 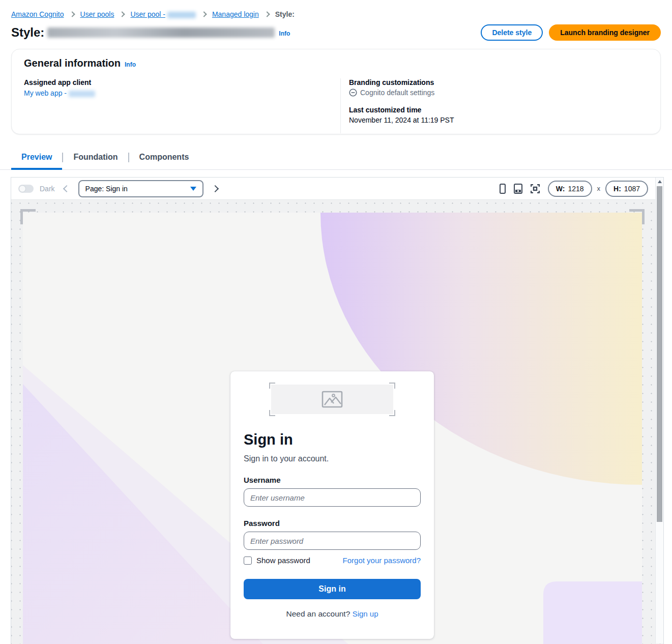 What do you see at coordinates (599, 188) in the screenshot?
I see `dimensions-separator: x` at bounding box center [599, 188].